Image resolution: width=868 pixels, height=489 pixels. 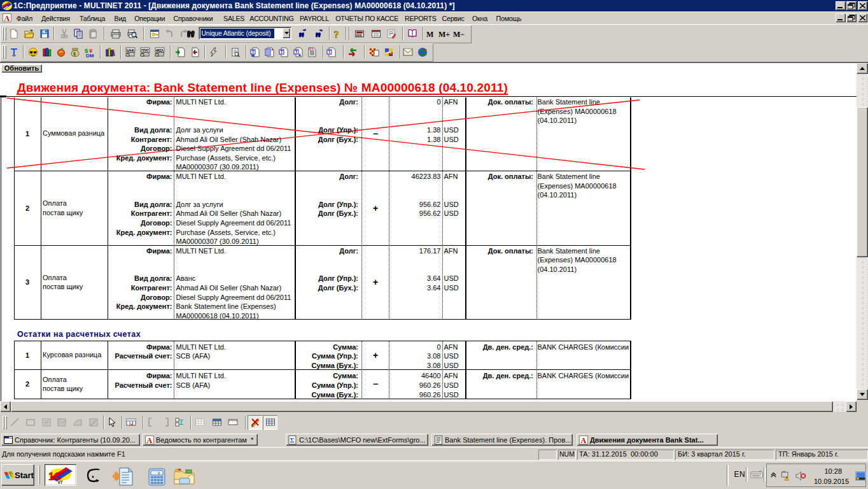 What do you see at coordinates (312, 50) in the screenshot?
I see `svg-text: D▼` at bounding box center [312, 50].